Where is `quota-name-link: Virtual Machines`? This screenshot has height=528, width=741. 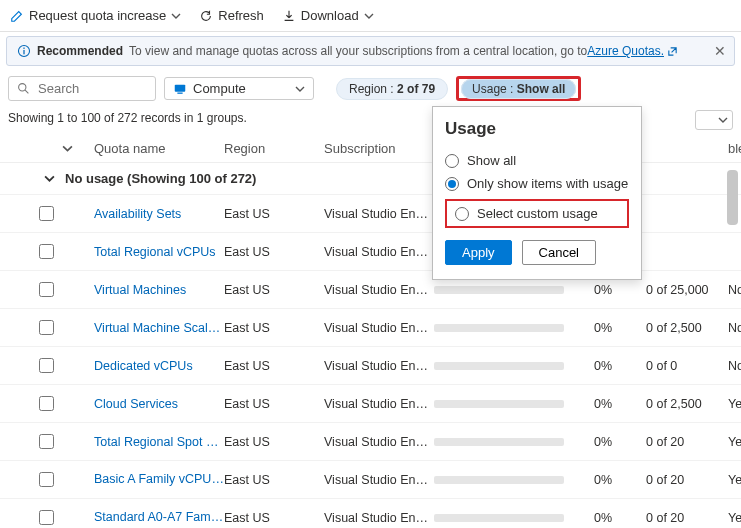 quota-name-link: Virtual Machines is located at coordinates (159, 290).